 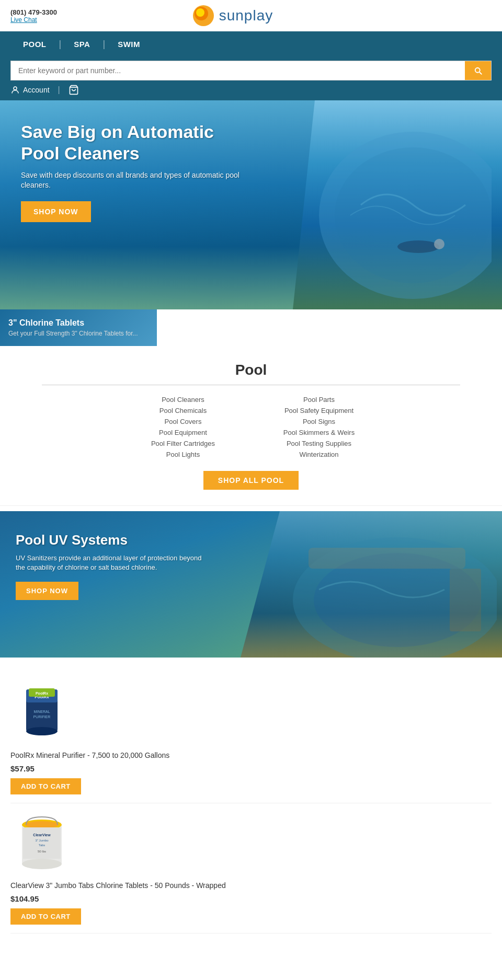 What do you see at coordinates (246, 16) in the screenshot?
I see `logo-text: sunplay` at bounding box center [246, 16].